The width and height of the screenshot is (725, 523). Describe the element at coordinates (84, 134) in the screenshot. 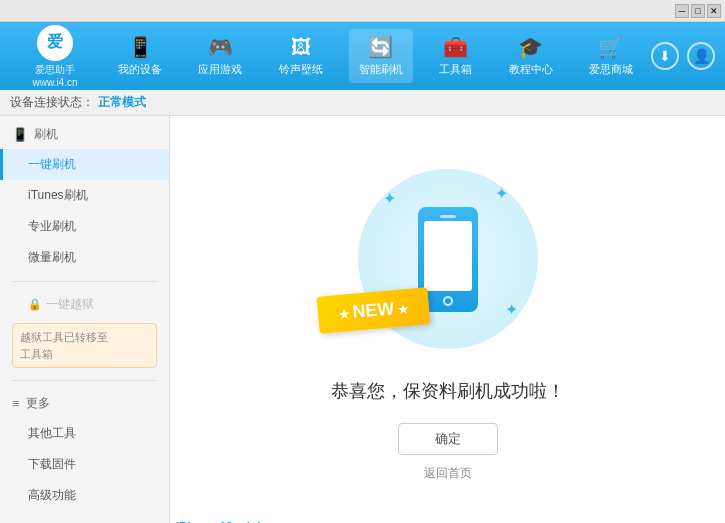

I see `sidebar-flash-title: 📱 刷机` at that location.